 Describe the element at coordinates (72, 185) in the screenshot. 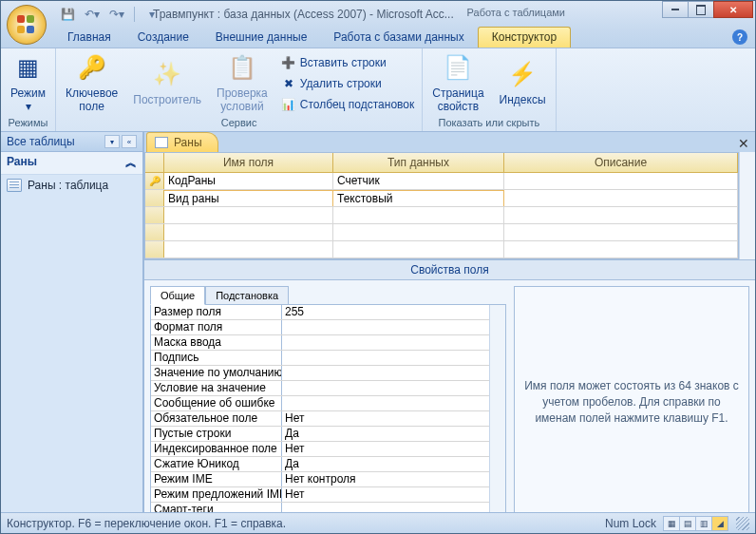

I see `nav-item-table: Раны : таблица` at that location.